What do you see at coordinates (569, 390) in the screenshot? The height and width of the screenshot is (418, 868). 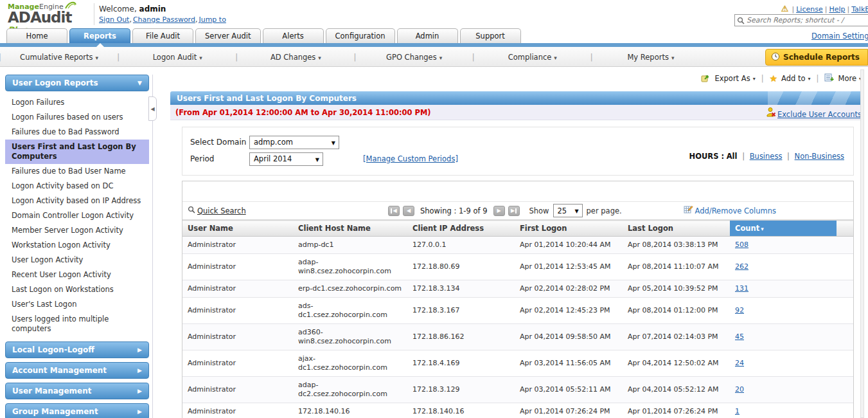 I see `cell-first-logon: Apr 03,2014 05:52:11 AM` at bounding box center [569, 390].